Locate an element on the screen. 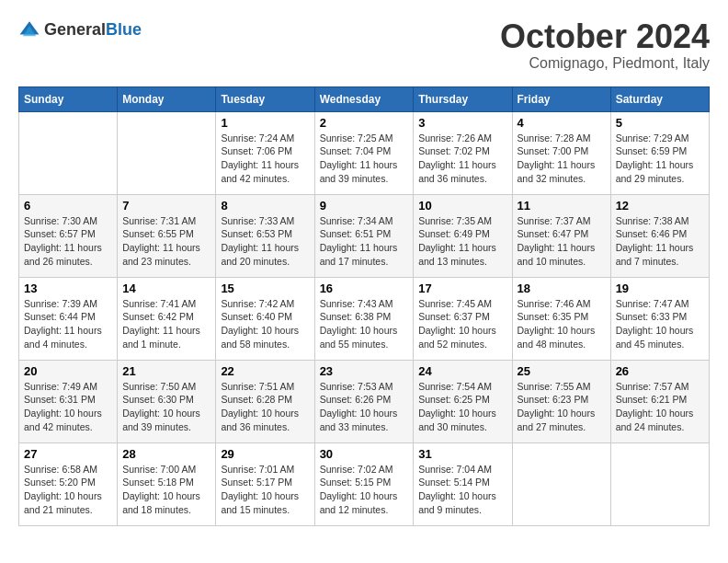 This screenshot has width=728, height=563. day-info: Sunrise: 7:57 AMSunset: 6:21 PMDaylight:… is located at coordinates (660, 407).